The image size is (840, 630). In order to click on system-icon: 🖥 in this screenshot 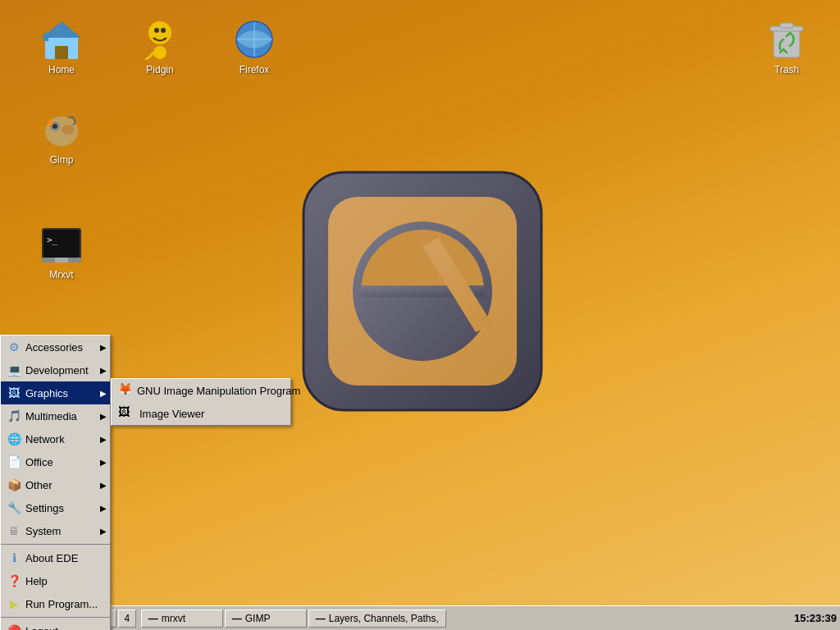, I will do `click(14, 531)`.